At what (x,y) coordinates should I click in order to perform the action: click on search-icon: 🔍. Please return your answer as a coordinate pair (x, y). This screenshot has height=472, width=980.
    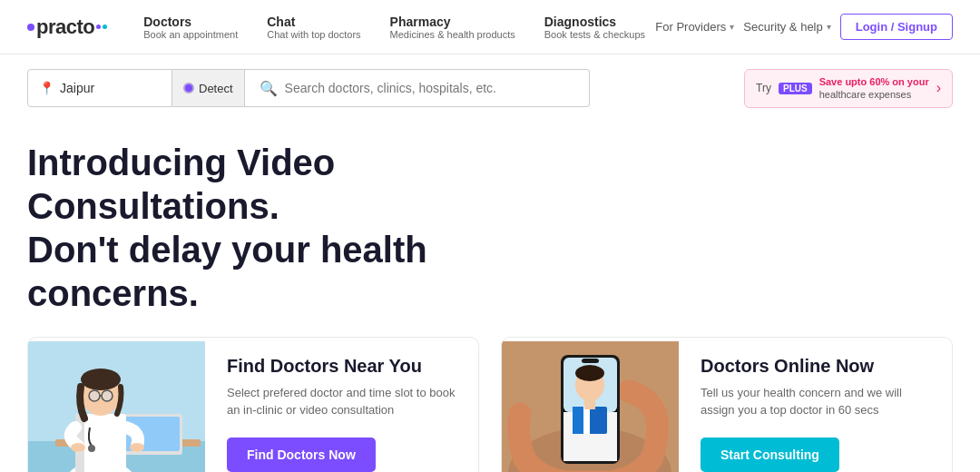
    Looking at the image, I should click on (269, 89).